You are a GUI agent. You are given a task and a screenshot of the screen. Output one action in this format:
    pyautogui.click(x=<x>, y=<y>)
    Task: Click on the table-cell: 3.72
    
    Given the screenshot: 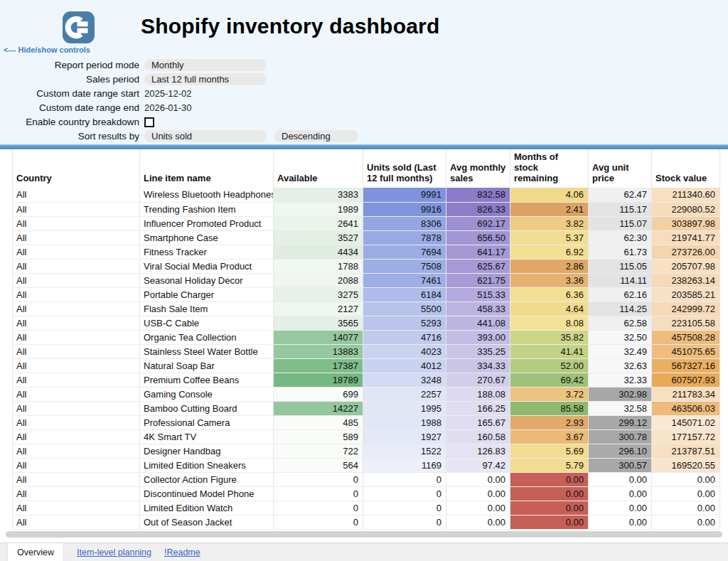 What is the action you would take?
    pyautogui.click(x=550, y=394)
    